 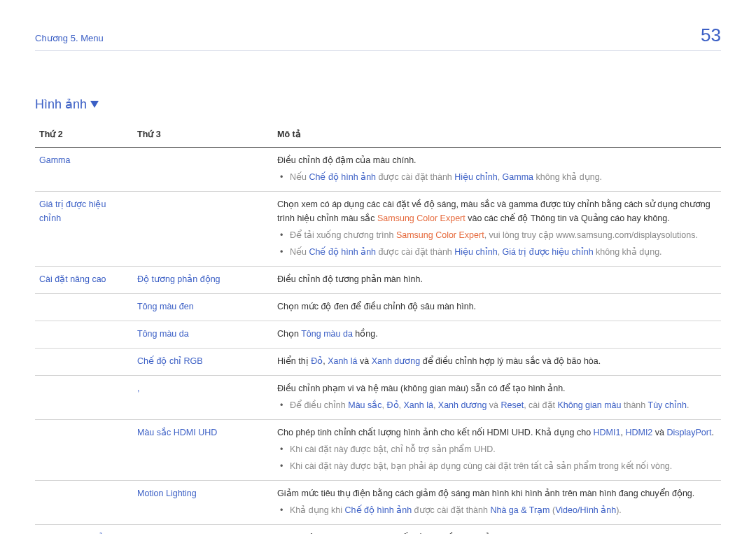 I want to click on t: HDMI2, so click(x=638, y=433).